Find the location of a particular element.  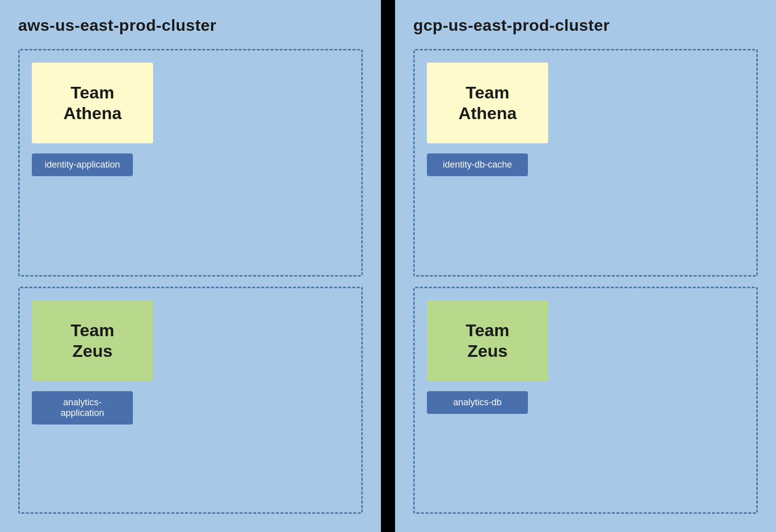

aws-cluster-title: aws-us-east-prod-cluster is located at coordinates (190, 25).